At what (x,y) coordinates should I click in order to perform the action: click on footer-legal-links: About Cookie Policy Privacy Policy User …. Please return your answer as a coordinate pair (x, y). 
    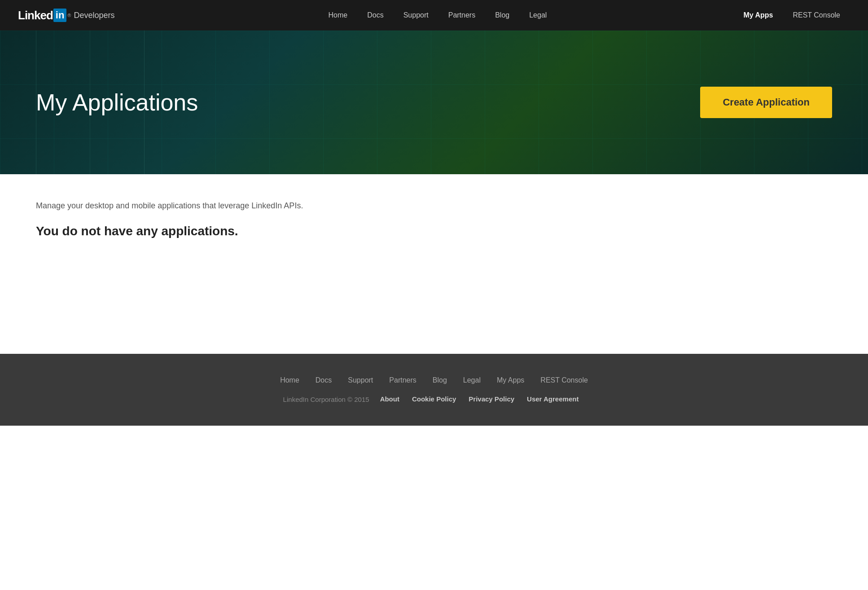
    Looking at the image, I should click on (479, 399).